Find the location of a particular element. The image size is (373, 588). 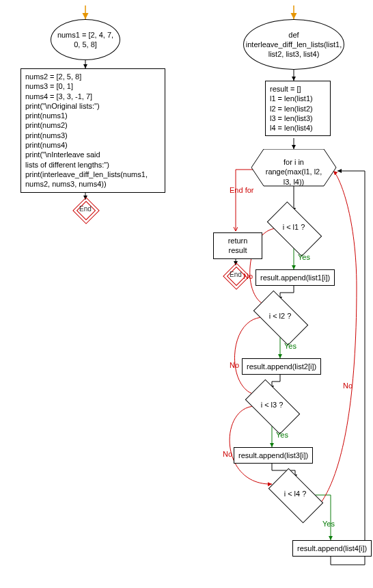

main-body-box: nums2 = [2, 5, 8] nums3 = [0, 1] nums4 =… is located at coordinates (93, 131).